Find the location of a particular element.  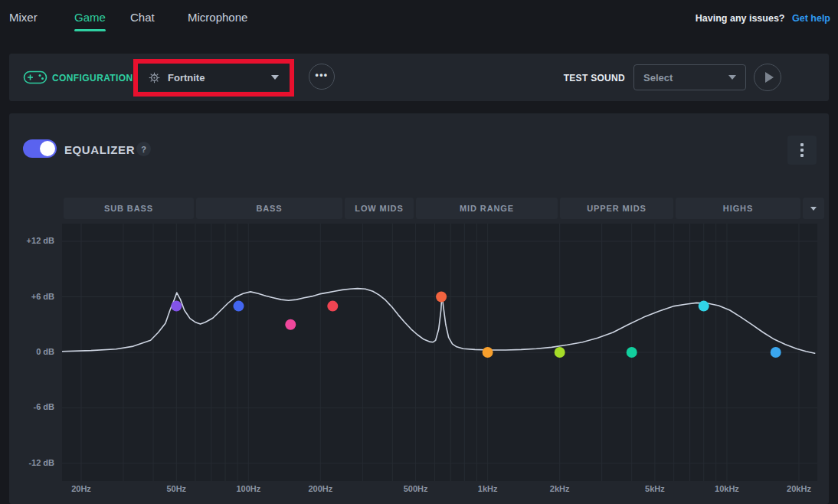

equalizer-help-badge: ? is located at coordinates (144, 149).